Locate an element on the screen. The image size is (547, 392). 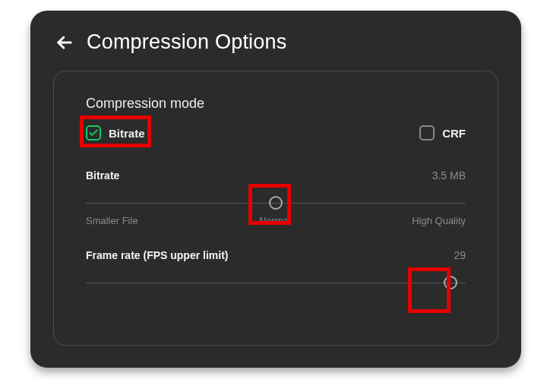
mode-crf-label: CRF is located at coordinates (454, 134).